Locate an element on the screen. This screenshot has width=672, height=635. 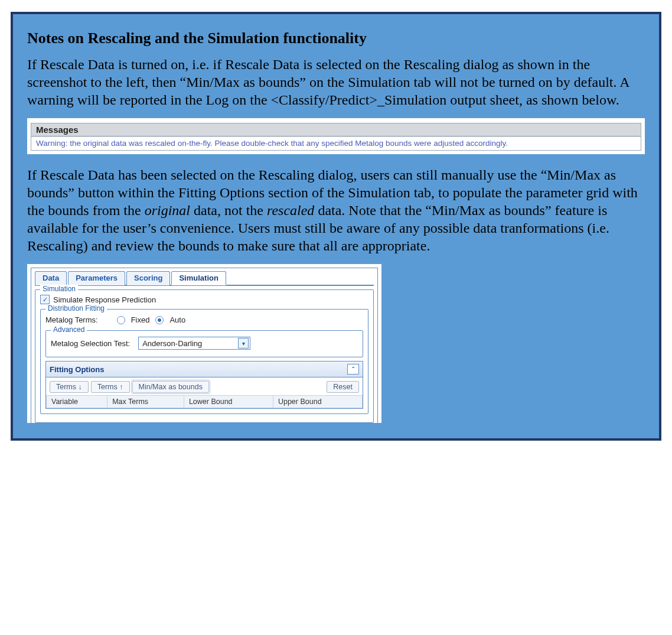
collapse-toggle: ˆ is located at coordinates (353, 369).